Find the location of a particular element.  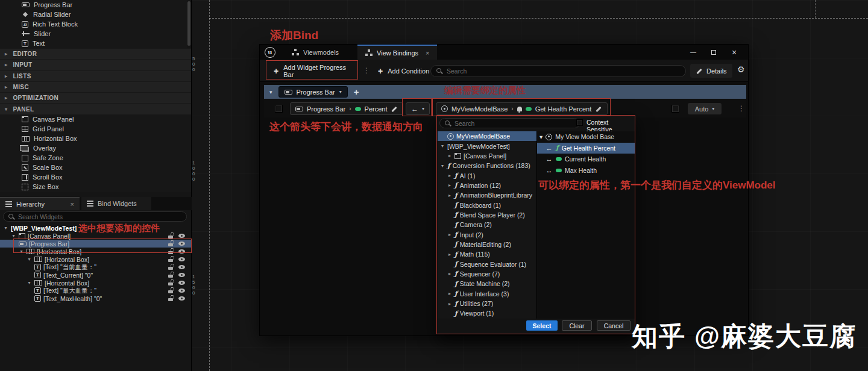

row-options-icon: ⋮ is located at coordinates (741, 108).